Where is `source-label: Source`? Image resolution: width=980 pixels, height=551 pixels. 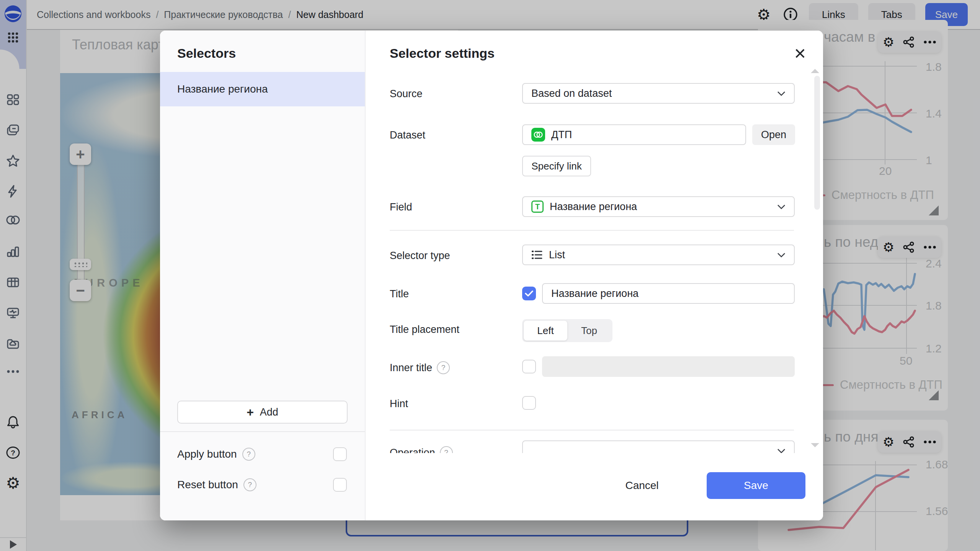 source-label: Source is located at coordinates (406, 94).